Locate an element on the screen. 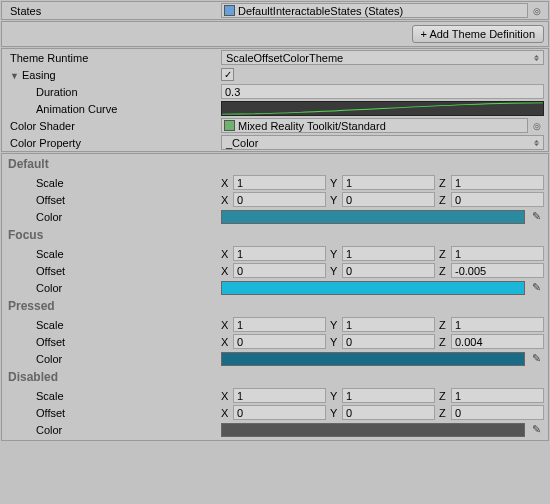 This screenshot has width=550, height=504. focus-offset-x is located at coordinates (280, 270).